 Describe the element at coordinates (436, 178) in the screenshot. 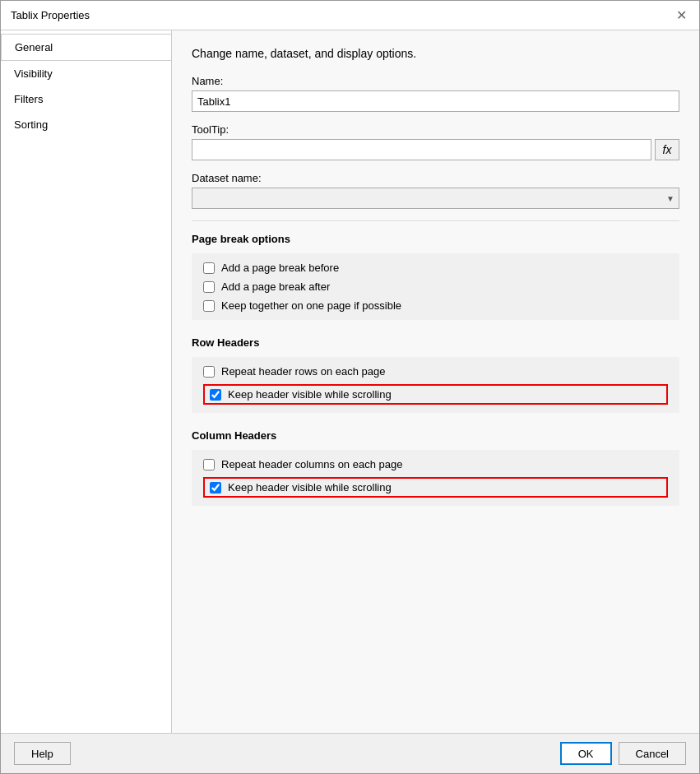

I see `dataset-label: Dataset name:` at that location.